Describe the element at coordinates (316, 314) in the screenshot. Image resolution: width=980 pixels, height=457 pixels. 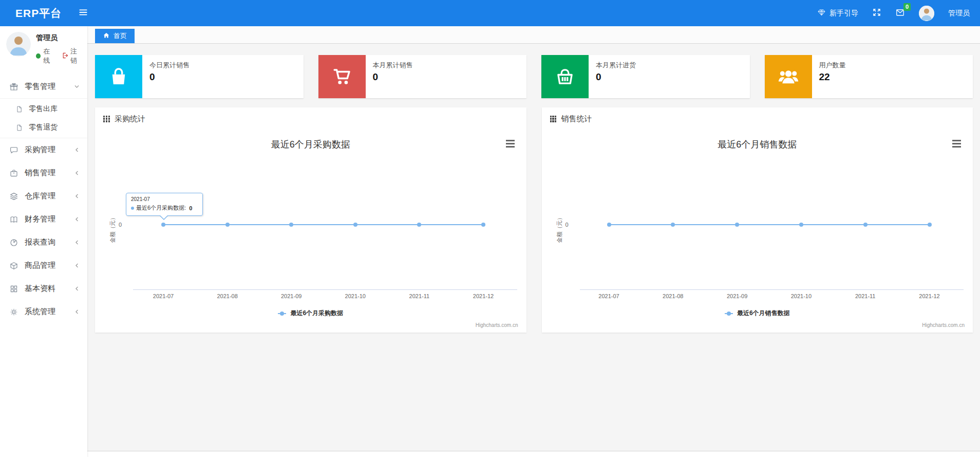
I see `legend-label: 最近6个月采购数据` at that location.